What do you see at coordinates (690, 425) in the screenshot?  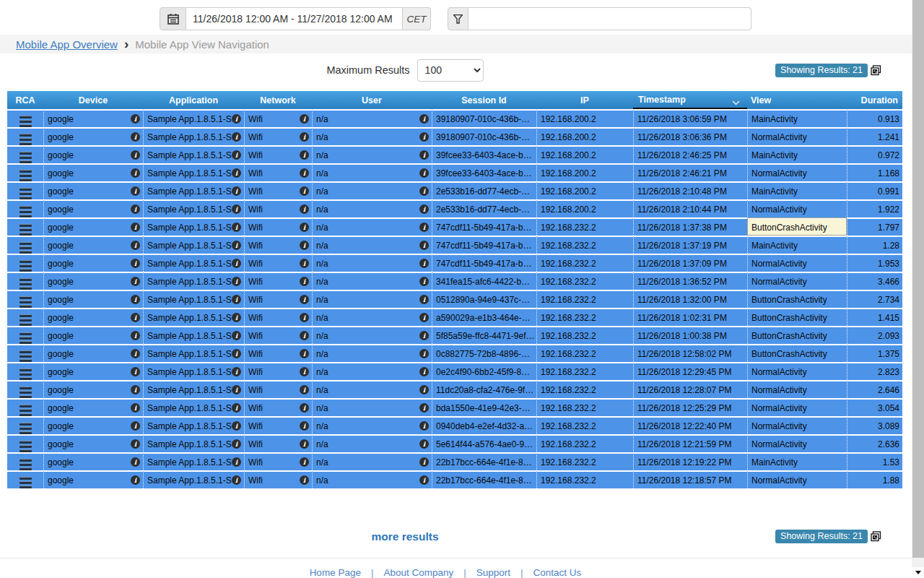 I see `timestamp-cell: 11/26/2018 12:22:40 PM` at bounding box center [690, 425].